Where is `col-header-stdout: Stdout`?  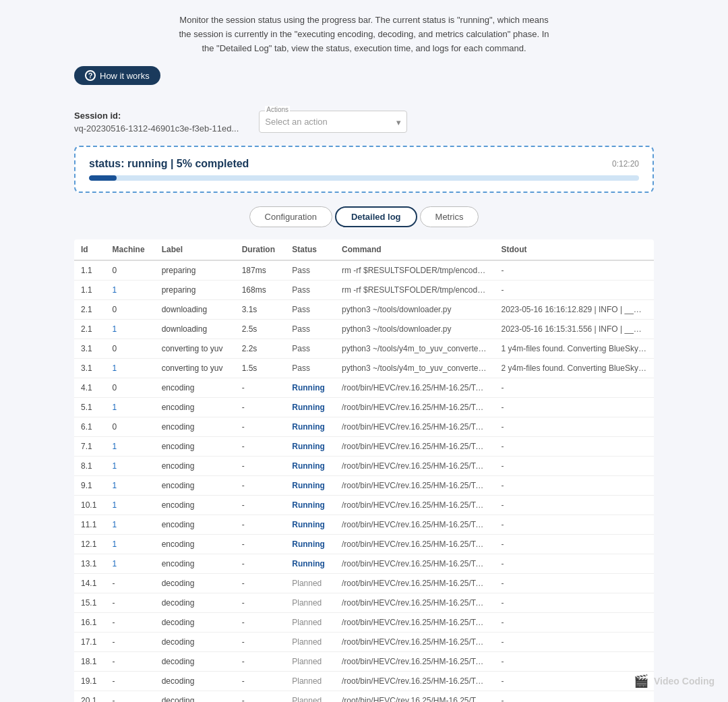
col-header-stdout: Stdout is located at coordinates (574, 250).